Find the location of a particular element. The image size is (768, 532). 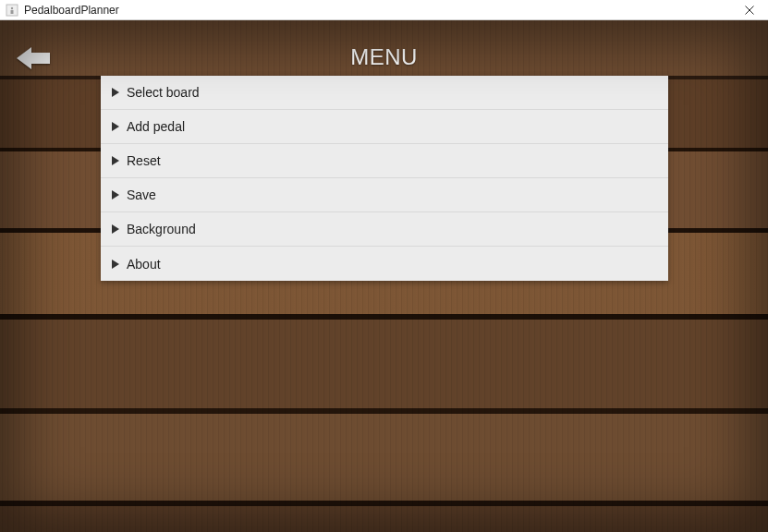

menu-item-label: About is located at coordinates (144, 264).